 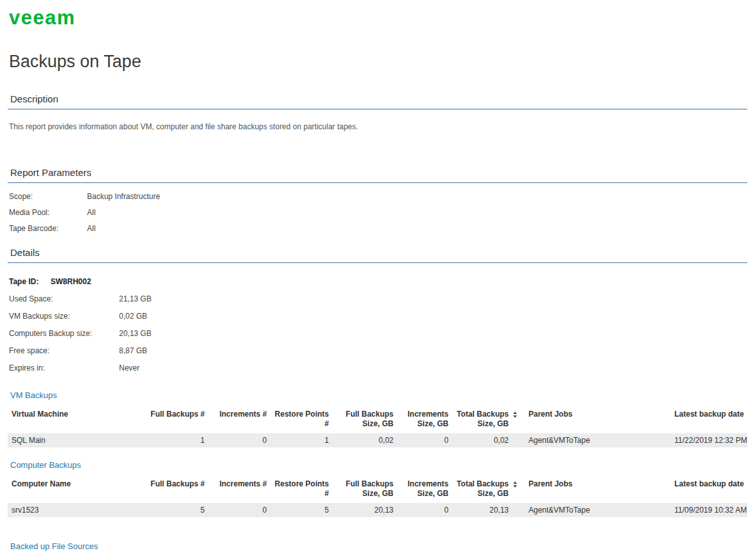 What do you see at coordinates (711, 510) in the screenshot?
I see `cell-latest-backup-date: 11/09/2019 10:32 AM` at bounding box center [711, 510].